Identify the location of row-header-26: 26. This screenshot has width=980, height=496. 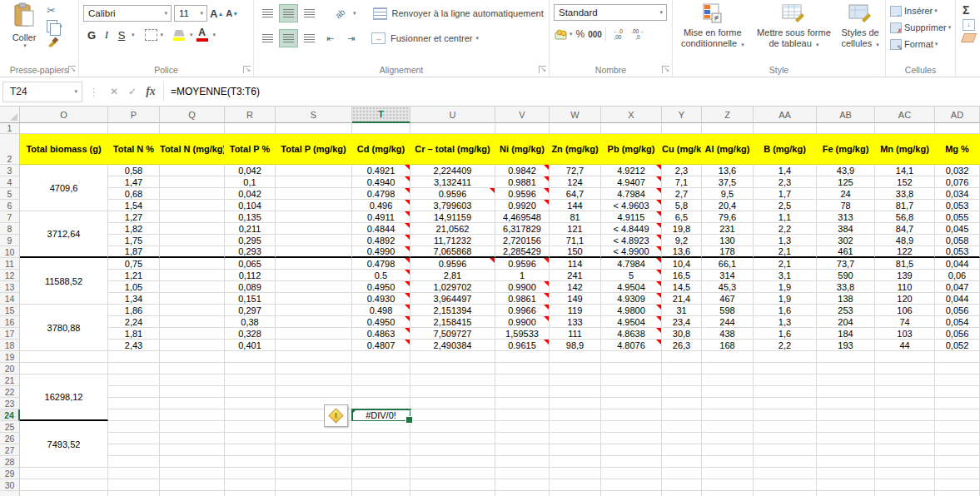
(10, 439).